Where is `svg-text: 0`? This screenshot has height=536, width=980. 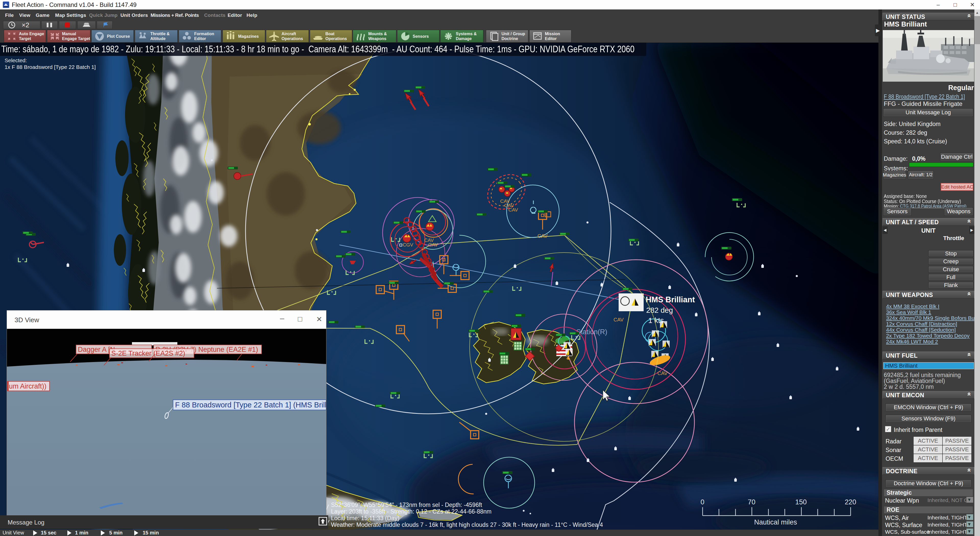 svg-text: 0 is located at coordinates (702, 502).